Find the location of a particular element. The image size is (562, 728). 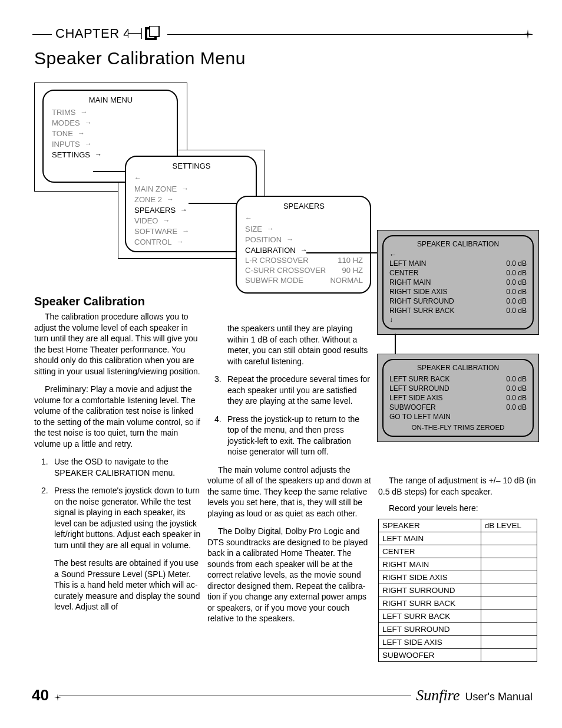

levels-table: SPEAKER dB LEVEL LEFT MAIN CENTER RIGHT … is located at coordinates (458, 591).